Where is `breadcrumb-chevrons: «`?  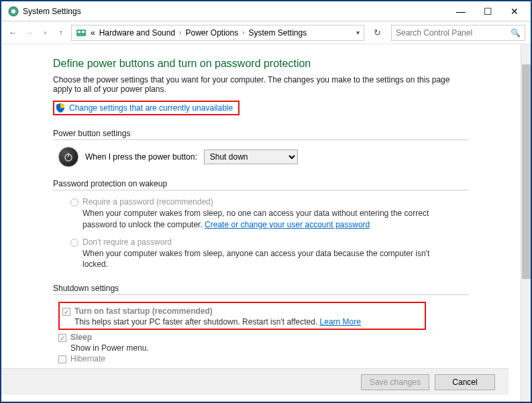
breadcrumb-chevrons: « is located at coordinates (93, 33).